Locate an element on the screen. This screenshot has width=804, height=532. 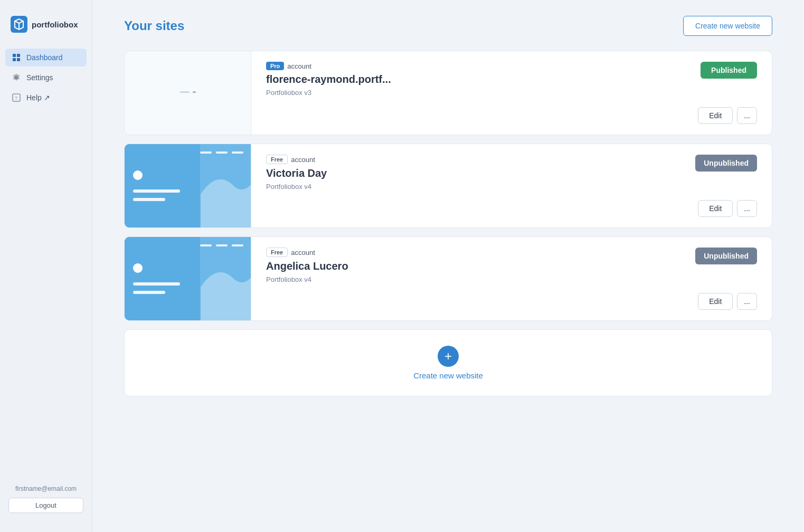
sidebar: portfoliobox Dashboard Settings is located at coordinates (46, 266).